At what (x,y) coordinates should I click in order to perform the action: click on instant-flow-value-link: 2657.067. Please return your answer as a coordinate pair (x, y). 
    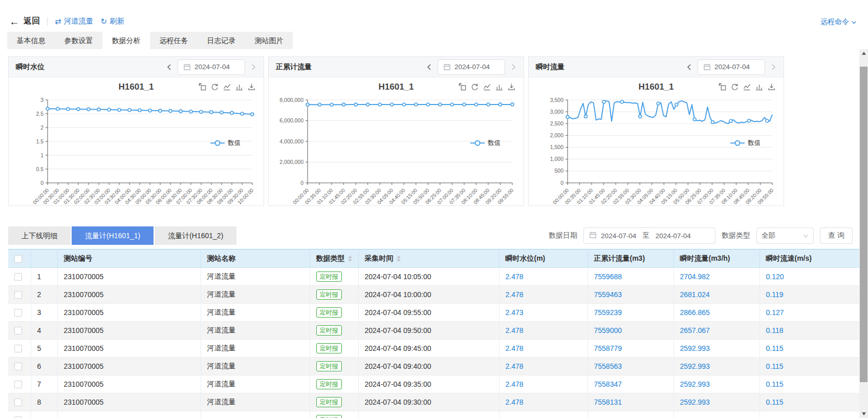
    Looking at the image, I should click on (695, 330).